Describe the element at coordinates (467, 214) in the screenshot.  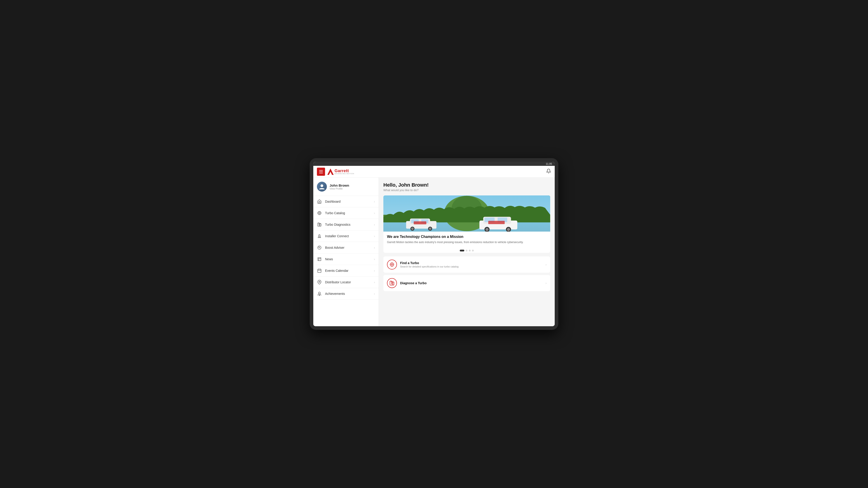
I see `hero-scene-svg` at that location.